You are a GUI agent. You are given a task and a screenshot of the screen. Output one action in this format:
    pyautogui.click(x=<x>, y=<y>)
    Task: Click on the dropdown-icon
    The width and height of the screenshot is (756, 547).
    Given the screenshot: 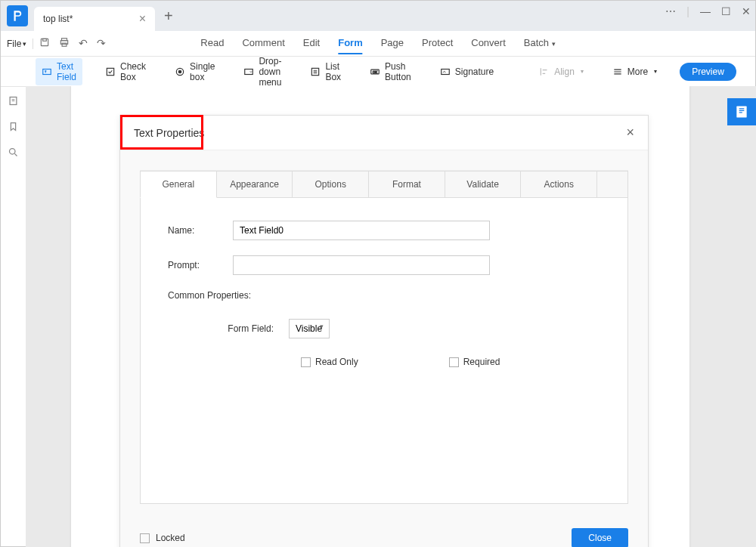 What is the action you would take?
    pyautogui.click(x=249, y=72)
    